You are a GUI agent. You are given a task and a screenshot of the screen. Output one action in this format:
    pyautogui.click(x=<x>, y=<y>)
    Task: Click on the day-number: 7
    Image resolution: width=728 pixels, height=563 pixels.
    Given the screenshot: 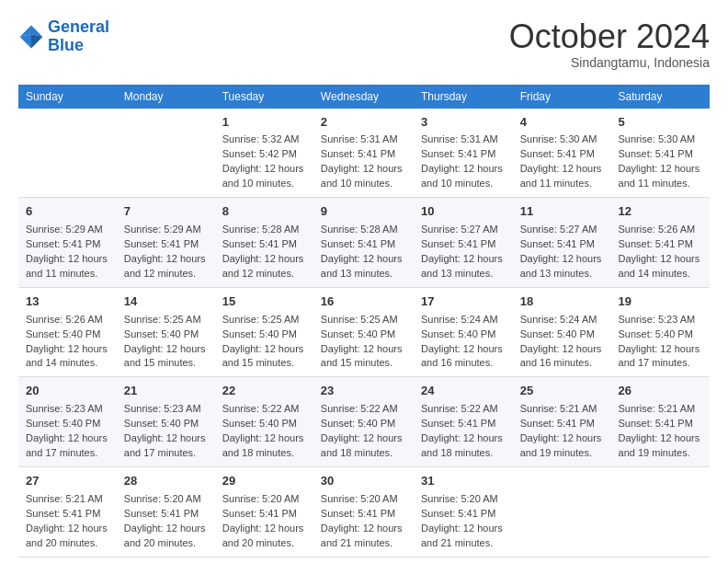 What is the action you would take?
    pyautogui.click(x=165, y=212)
    